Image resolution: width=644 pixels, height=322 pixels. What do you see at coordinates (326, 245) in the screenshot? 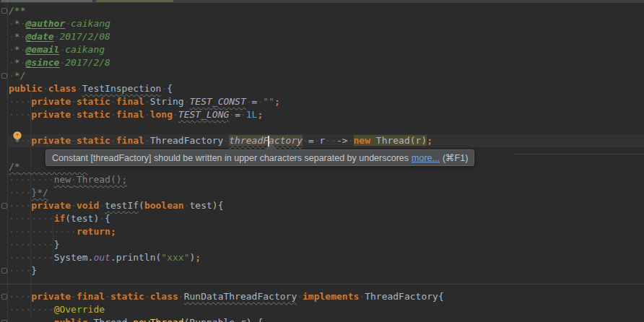
I see `code-line: ········}` at bounding box center [326, 245].